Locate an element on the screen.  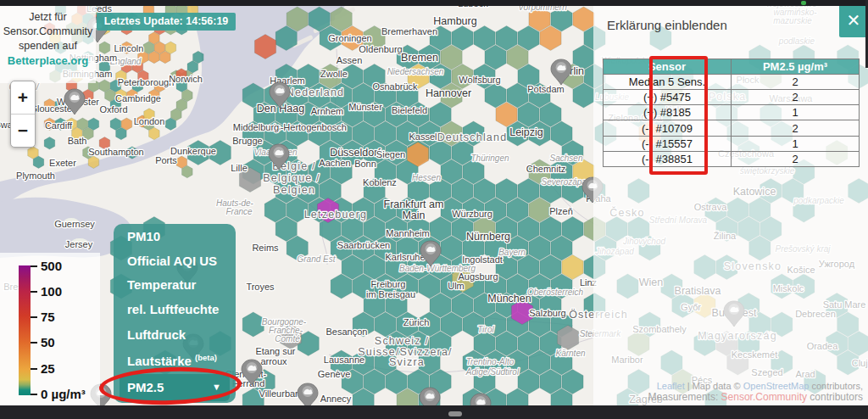
map-label: France is located at coordinates (239, 212).